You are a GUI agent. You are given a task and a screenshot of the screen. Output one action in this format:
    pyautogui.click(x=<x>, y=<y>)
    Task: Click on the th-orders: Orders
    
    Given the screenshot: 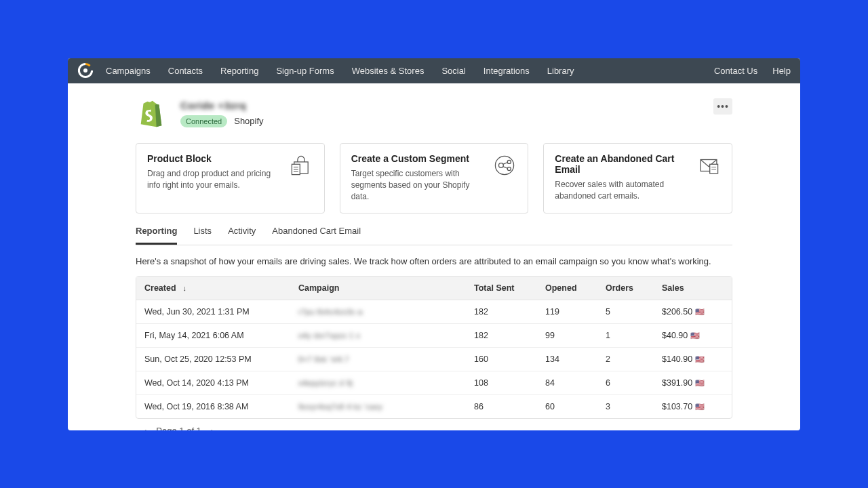 What is the action you would take?
    pyautogui.click(x=633, y=288)
    